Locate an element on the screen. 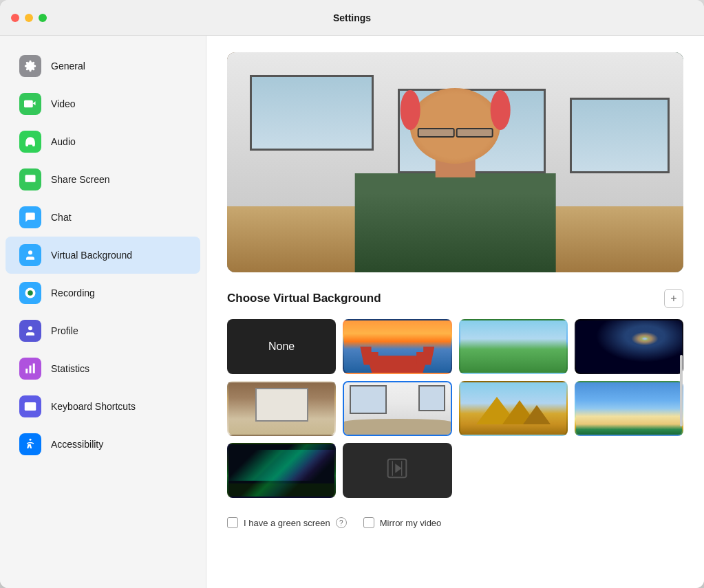 The image size is (704, 588). gear-icon is located at coordinates (30, 66).